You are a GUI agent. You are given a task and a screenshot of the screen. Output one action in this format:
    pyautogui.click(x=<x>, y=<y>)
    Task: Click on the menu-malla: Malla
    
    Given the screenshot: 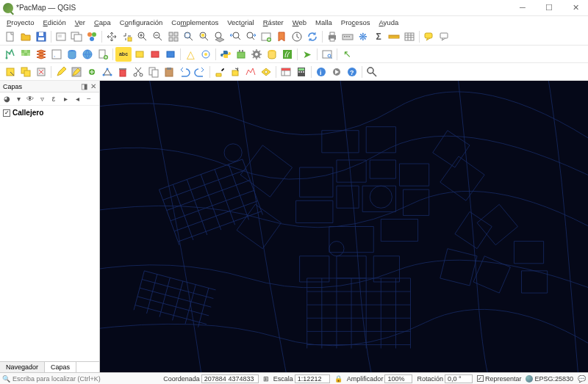 What is the action you would take?
    pyautogui.click(x=323, y=22)
    